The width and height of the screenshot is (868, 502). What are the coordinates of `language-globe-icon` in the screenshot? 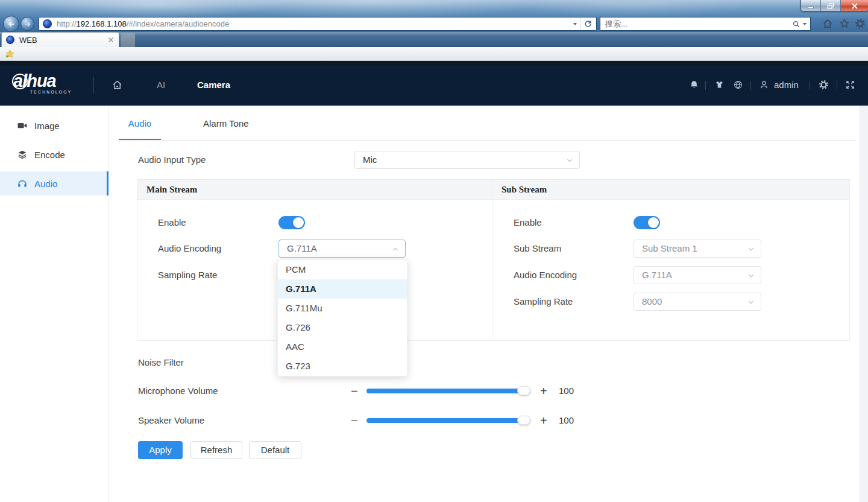 It's located at (738, 84).